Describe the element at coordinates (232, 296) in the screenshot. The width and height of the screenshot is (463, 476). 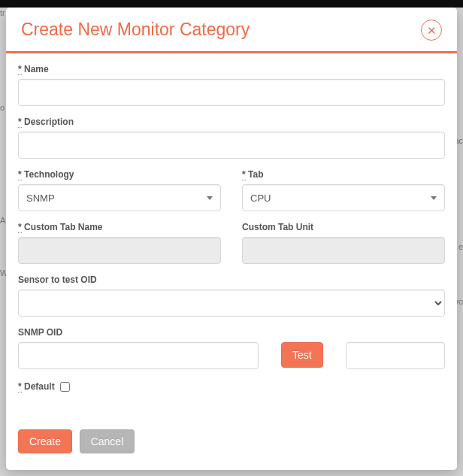
I see `sensor-oid-group: Sensor to test OID` at that location.